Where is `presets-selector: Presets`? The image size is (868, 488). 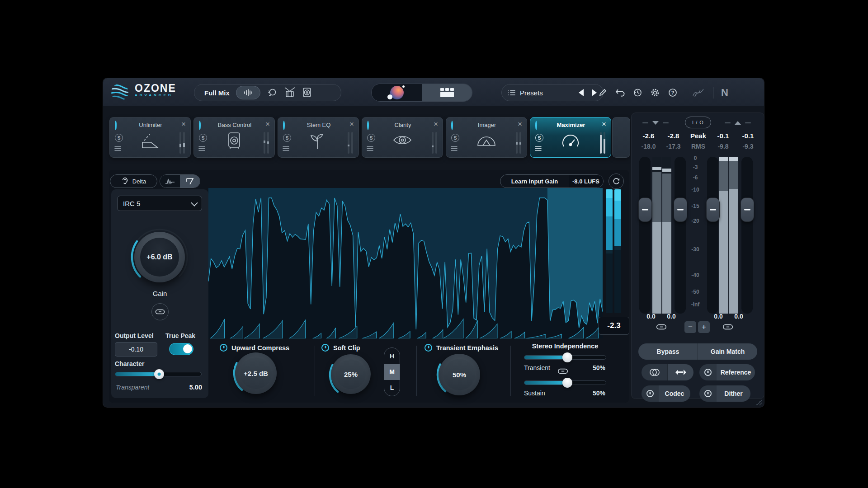
presets-selector: Presets is located at coordinates (552, 93).